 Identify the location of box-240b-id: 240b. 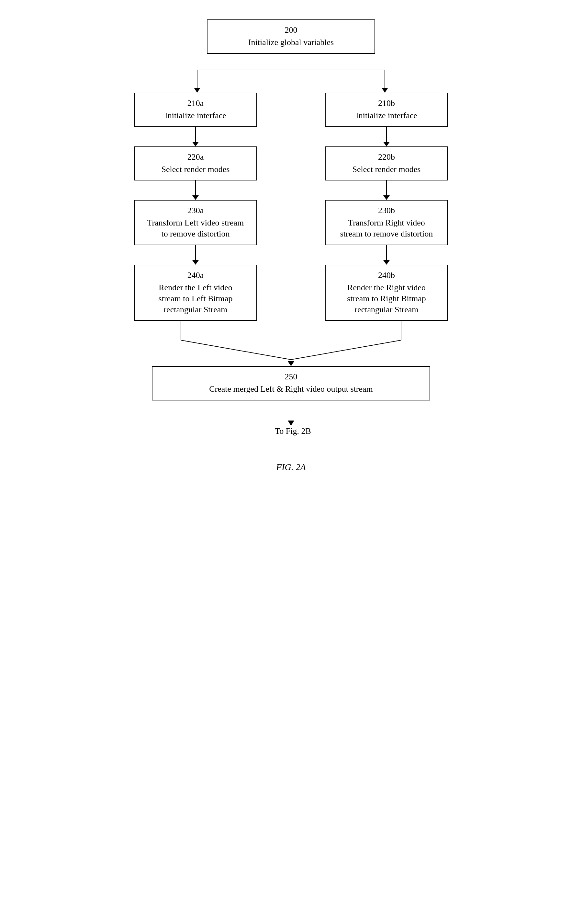
(386, 276).